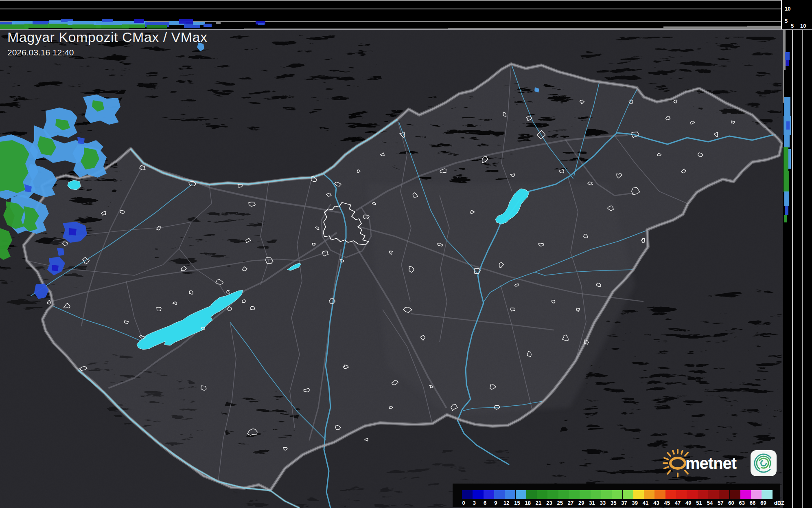 The width and height of the screenshot is (812, 508). I want to click on legend-tick-label: 27, so click(571, 503).